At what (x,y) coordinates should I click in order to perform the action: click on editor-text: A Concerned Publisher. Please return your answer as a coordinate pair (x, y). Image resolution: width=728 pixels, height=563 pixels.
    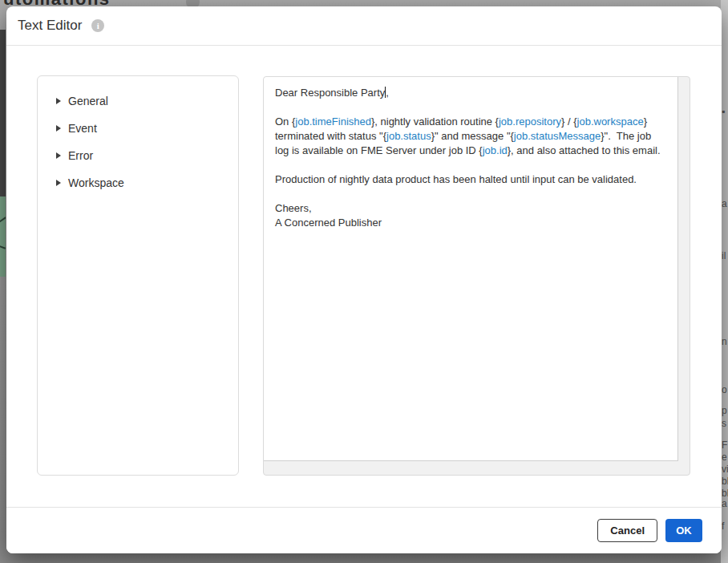
    Looking at the image, I should click on (329, 223).